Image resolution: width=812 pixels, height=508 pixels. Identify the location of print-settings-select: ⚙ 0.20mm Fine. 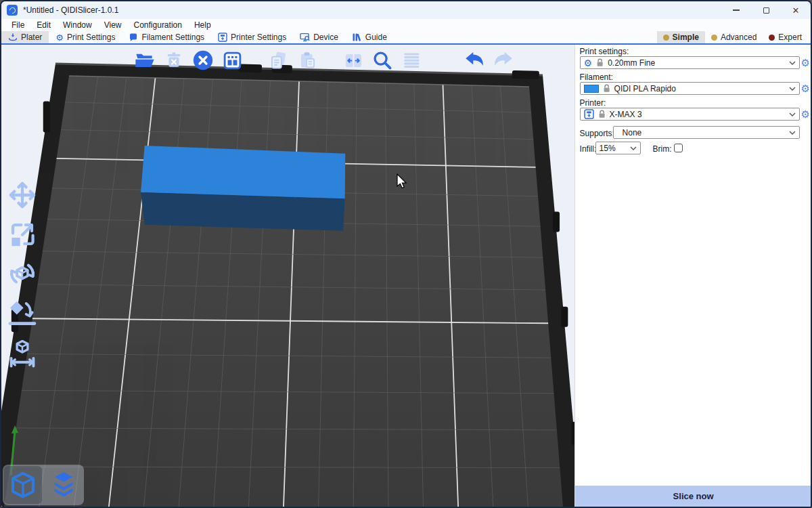
(690, 62).